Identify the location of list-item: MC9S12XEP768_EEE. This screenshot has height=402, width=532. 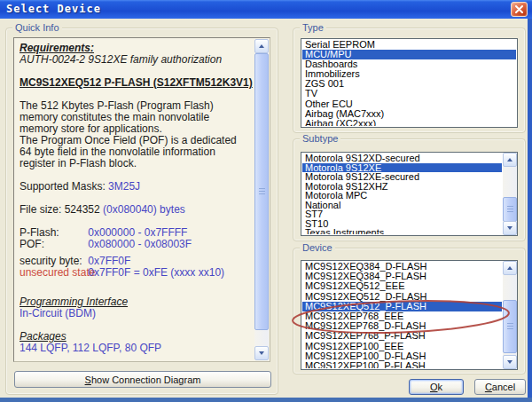
(403, 316).